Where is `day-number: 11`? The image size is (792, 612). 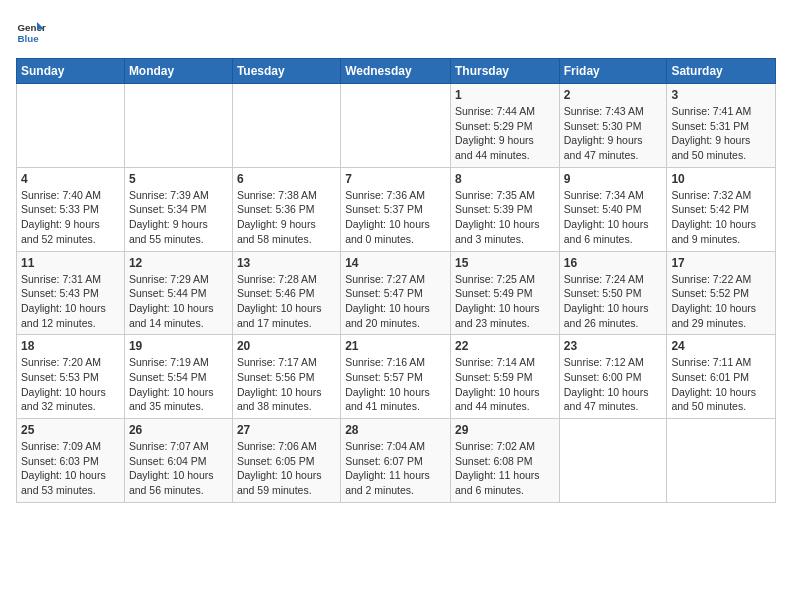
day-number: 11 is located at coordinates (70, 263).